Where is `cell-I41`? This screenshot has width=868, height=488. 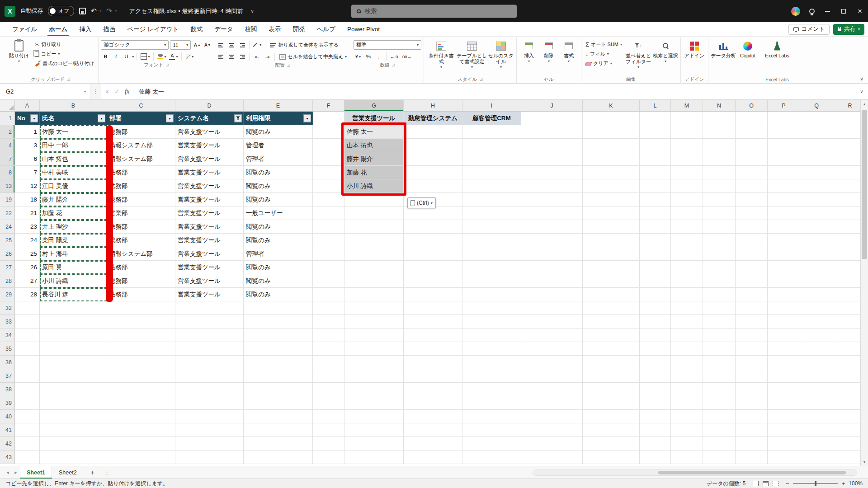 cell-I41 is located at coordinates (492, 430).